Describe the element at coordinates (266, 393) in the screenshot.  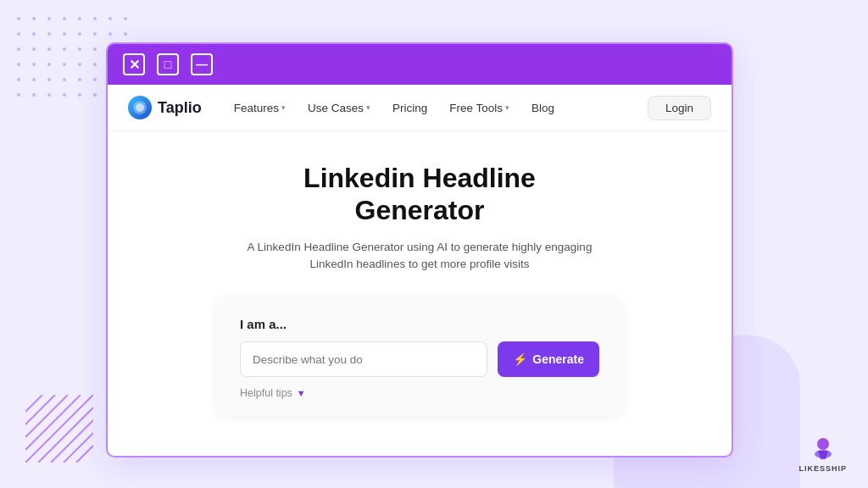
I see `helpful-tips-label: Helpful tips` at that location.